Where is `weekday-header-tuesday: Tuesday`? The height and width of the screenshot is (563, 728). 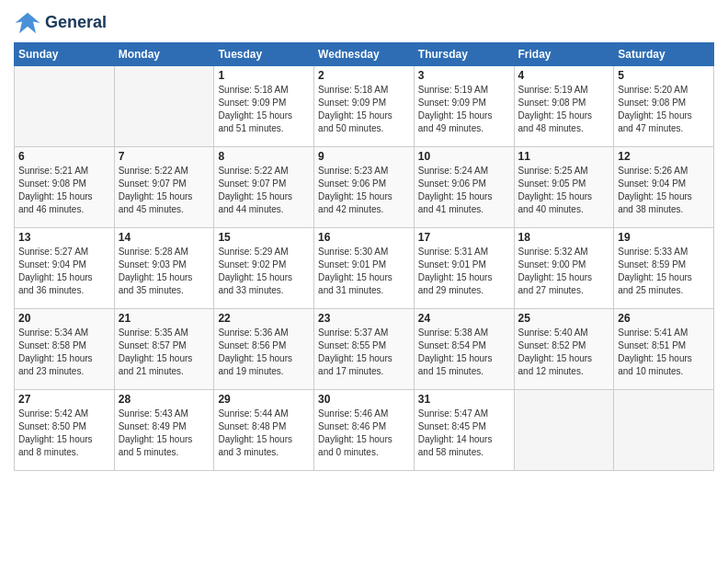
weekday-header-tuesday: Tuesday is located at coordinates (265, 55).